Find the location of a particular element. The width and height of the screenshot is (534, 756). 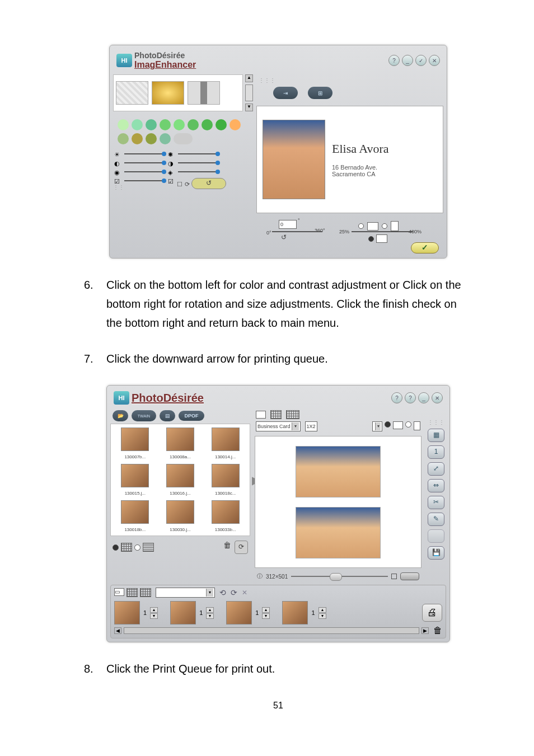

queue-scrollbar is located at coordinates (271, 631).